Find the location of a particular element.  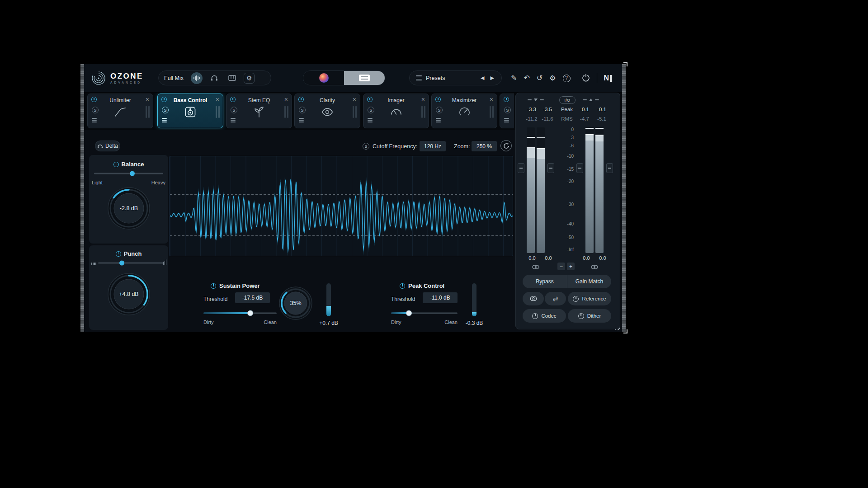

full-mix-waveform-icon is located at coordinates (197, 78).